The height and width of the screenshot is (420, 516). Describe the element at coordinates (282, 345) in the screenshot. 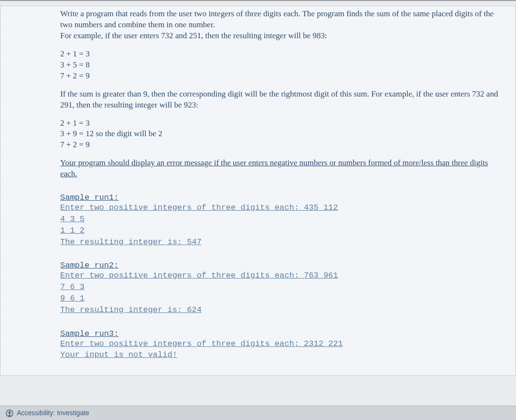

I see `sample-run-3: Sample run3: Enter two positive integers…` at that location.